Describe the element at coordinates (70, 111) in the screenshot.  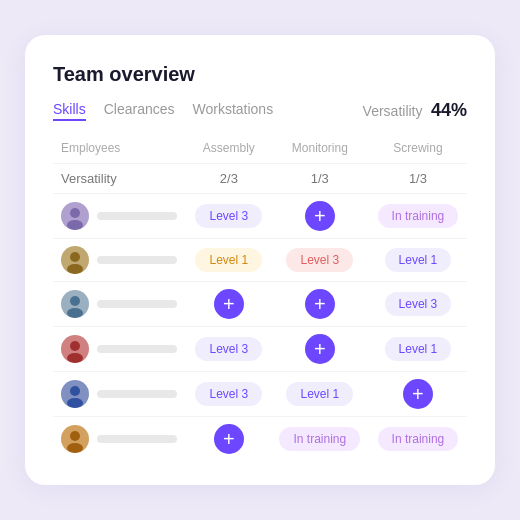
I see `tab-skills: Skills` at that location.